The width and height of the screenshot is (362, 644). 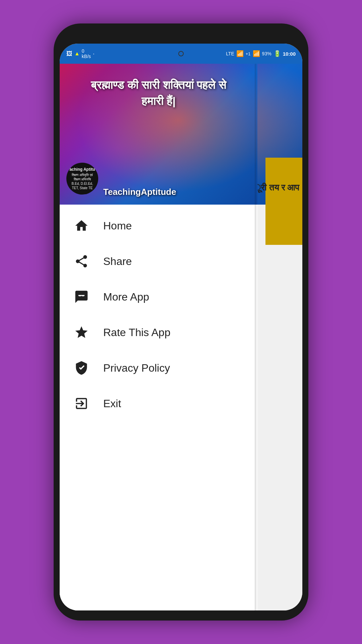 What do you see at coordinates (82, 170) in the screenshot?
I see `logo-title: aching Aptitu` at bounding box center [82, 170].